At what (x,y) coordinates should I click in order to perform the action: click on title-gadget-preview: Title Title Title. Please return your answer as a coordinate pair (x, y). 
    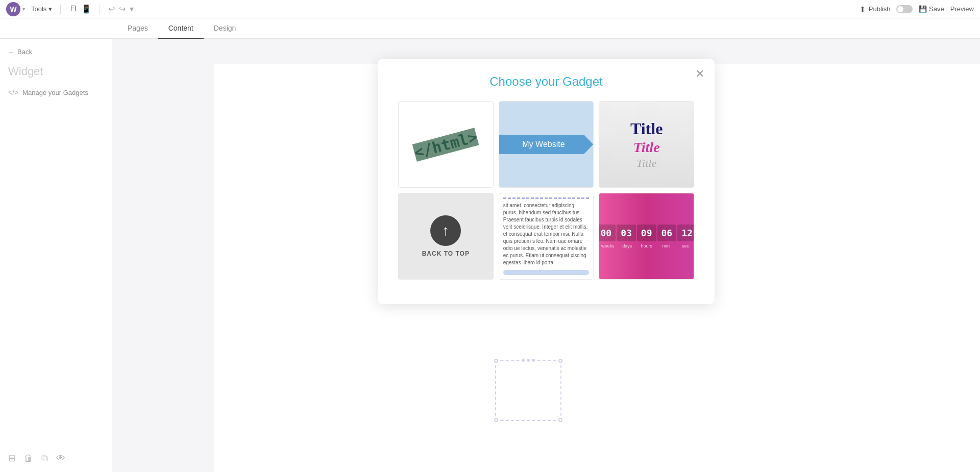
    Looking at the image, I should click on (646, 144).